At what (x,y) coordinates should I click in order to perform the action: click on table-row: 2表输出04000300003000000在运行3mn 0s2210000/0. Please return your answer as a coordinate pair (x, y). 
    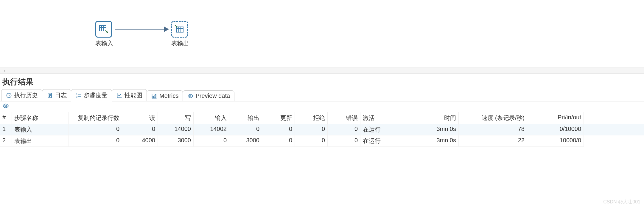
    Looking at the image, I should click on (322, 141).